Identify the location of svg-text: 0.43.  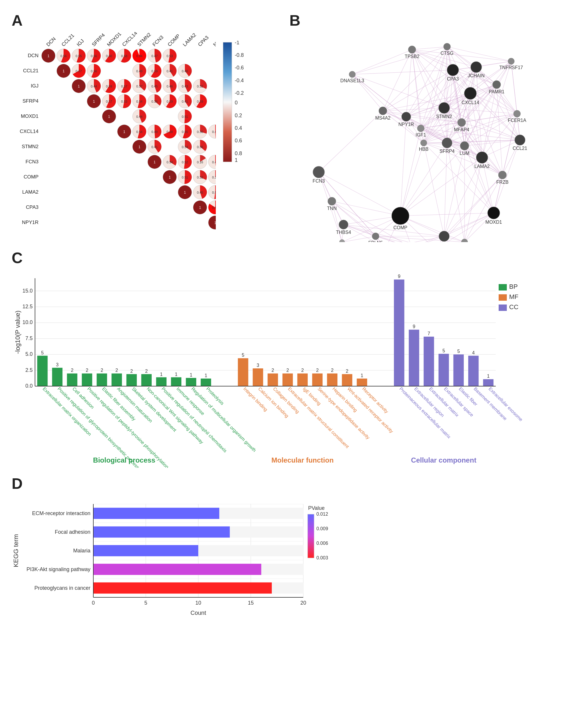
(185, 87).